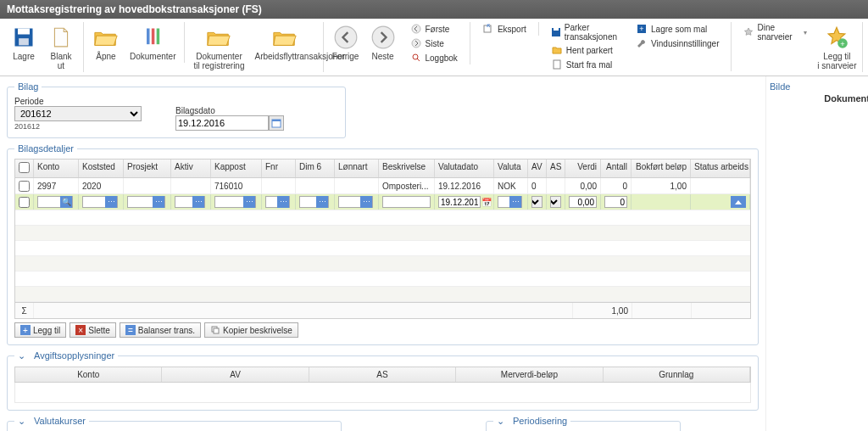 The image size is (868, 431). I want to click on delete-row-button: ×Slette, so click(93, 330).